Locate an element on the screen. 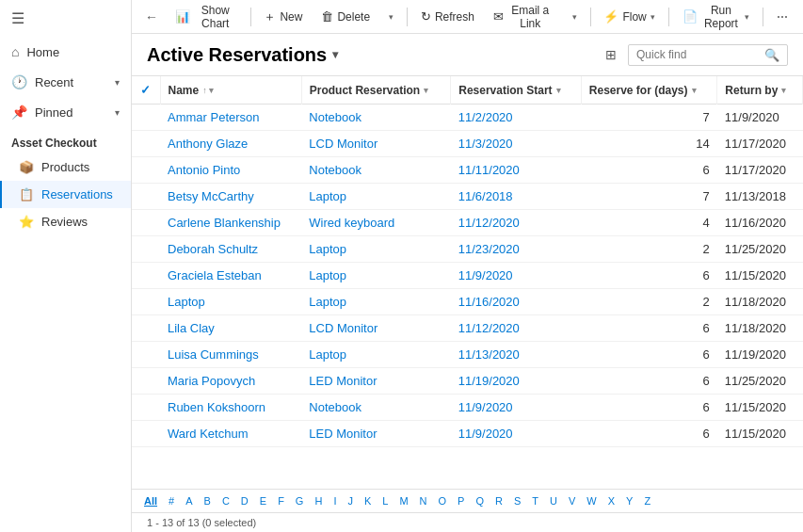 The height and width of the screenshot is (532, 803). delete-button: 🗑 Delete is located at coordinates (345, 17).